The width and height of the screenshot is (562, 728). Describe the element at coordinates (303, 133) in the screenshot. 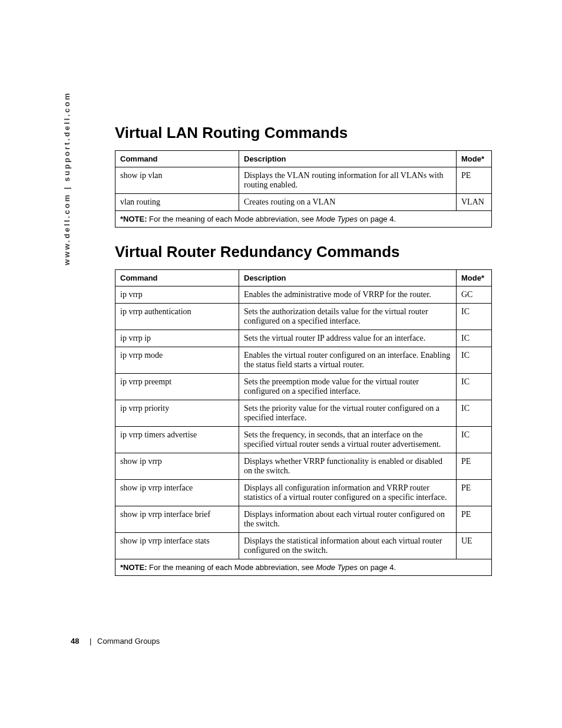

I see `section1-title: Virtual LAN Routing Commands` at that location.